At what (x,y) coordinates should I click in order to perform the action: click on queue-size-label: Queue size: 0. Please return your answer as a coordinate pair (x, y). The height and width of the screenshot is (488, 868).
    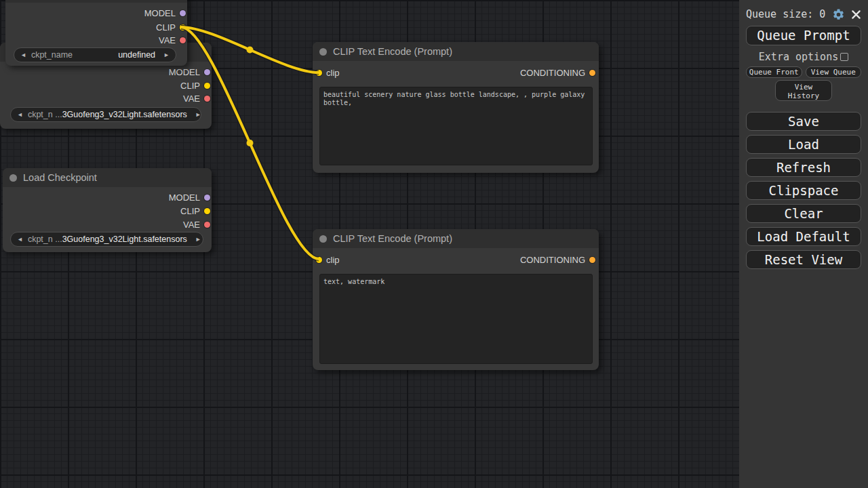
    Looking at the image, I should click on (789, 14).